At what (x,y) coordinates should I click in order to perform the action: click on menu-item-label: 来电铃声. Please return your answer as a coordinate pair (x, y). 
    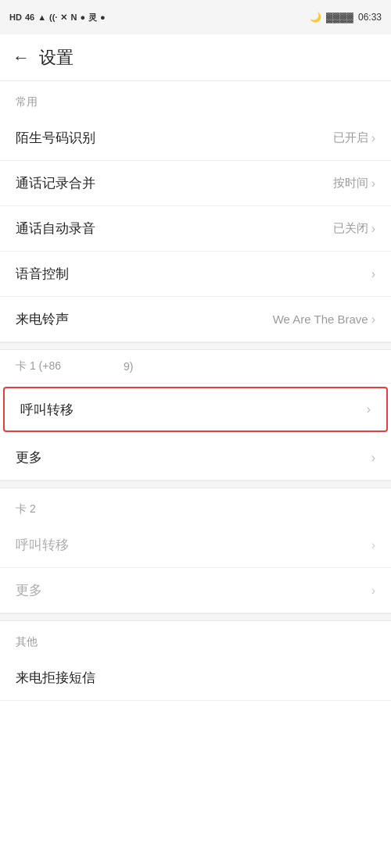
    Looking at the image, I should click on (42, 319).